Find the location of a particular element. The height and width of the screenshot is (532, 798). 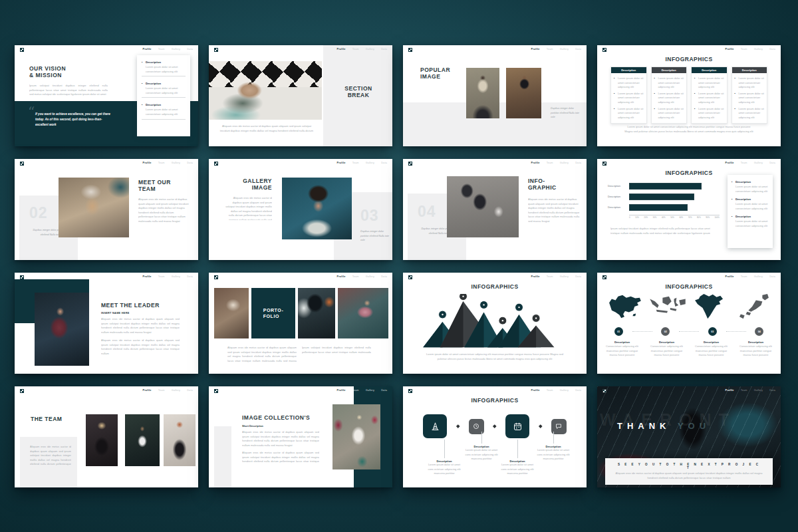

slide-section-break: ProfileTeamGalleryData SECTIONBREAK Aliq… is located at coordinates (301, 96).